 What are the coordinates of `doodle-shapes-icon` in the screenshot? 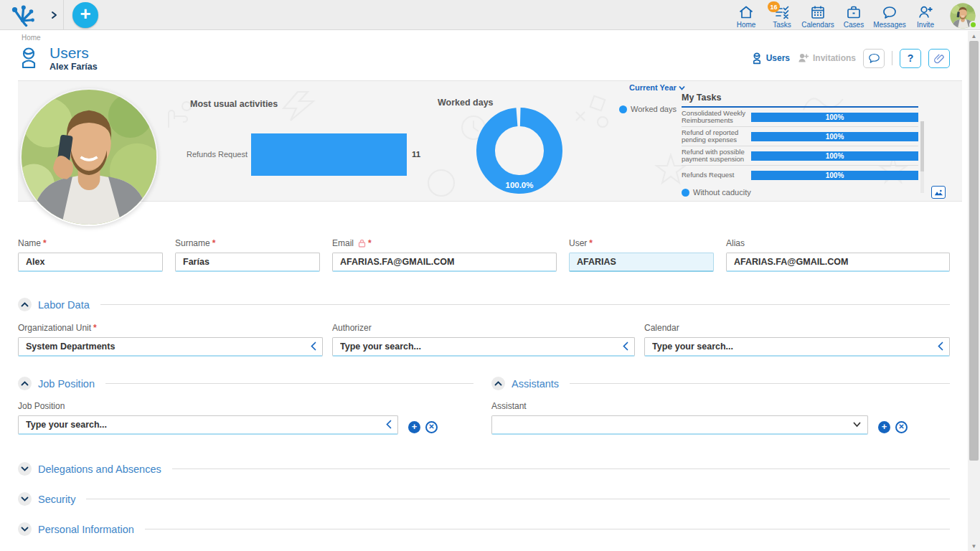 It's located at (592, 112).